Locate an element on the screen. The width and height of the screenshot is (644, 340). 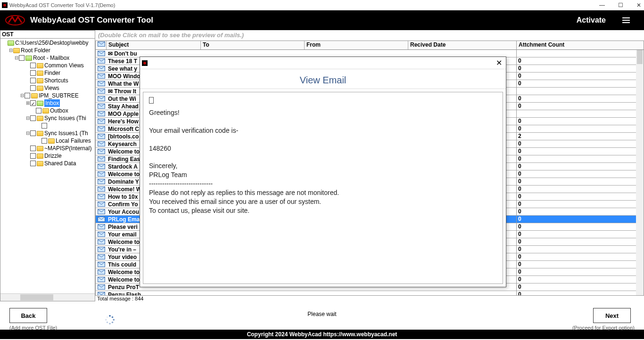
tree-node: Common Views is located at coordinates (48, 65).